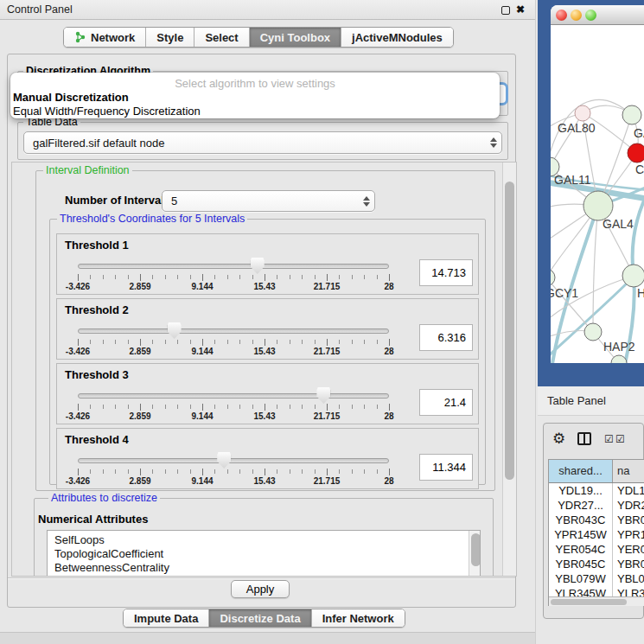 Image resolution: width=644 pixels, height=644 pixels. I want to click on column-header-shared-name: shared..., so click(581, 471).